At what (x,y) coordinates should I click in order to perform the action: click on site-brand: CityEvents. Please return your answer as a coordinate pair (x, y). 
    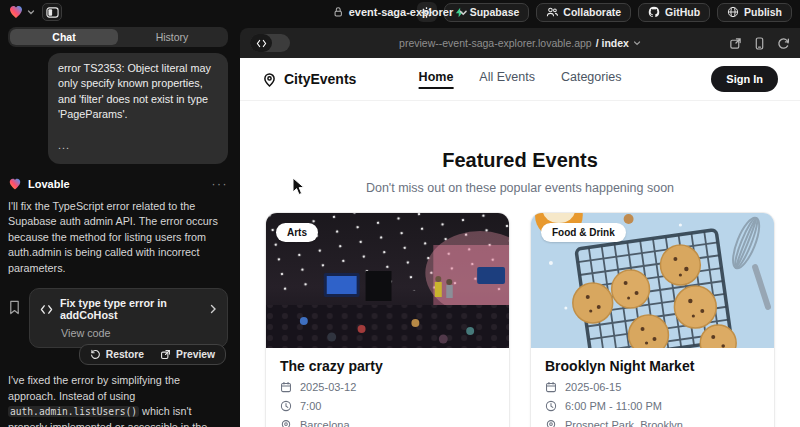
    Looking at the image, I should click on (309, 79).